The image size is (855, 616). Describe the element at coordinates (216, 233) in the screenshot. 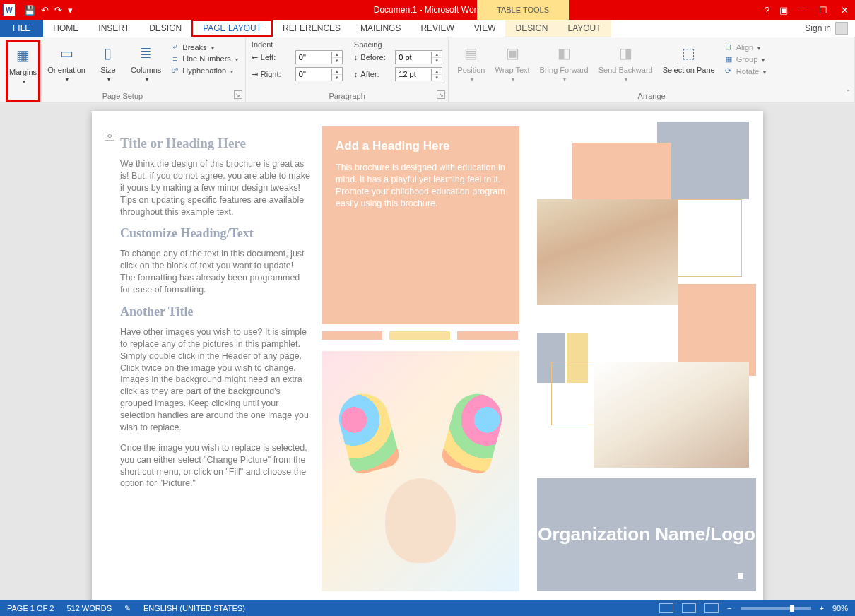

I see `doc-heading-2: Customize Heading/Text` at that location.